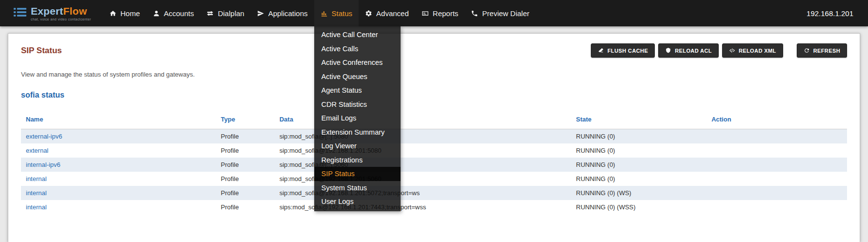 The width and height of the screenshot is (868, 242). I want to click on profile-link: internal-ipv6, so click(119, 165).